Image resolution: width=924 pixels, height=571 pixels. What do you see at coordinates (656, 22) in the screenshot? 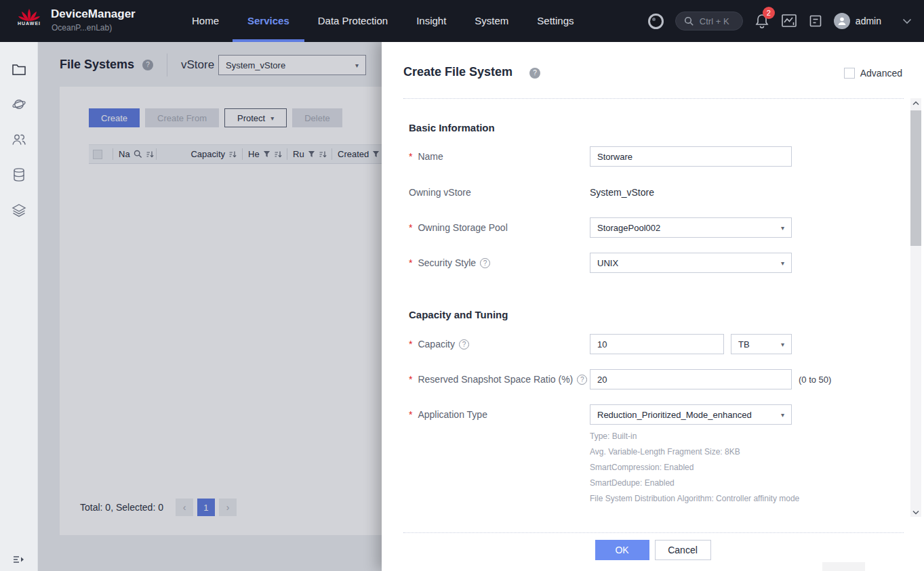
I see `status-donut-icon` at bounding box center [656, 22].